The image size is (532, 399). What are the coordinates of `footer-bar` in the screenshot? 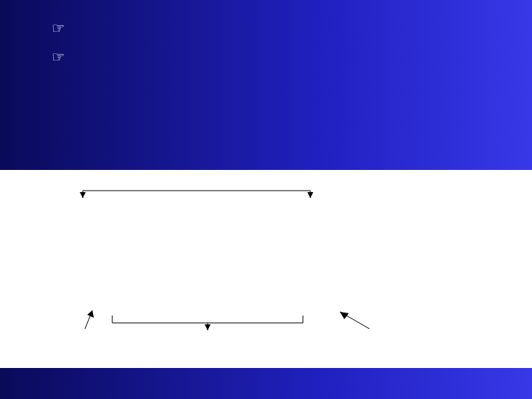 It's located at (266, 383).